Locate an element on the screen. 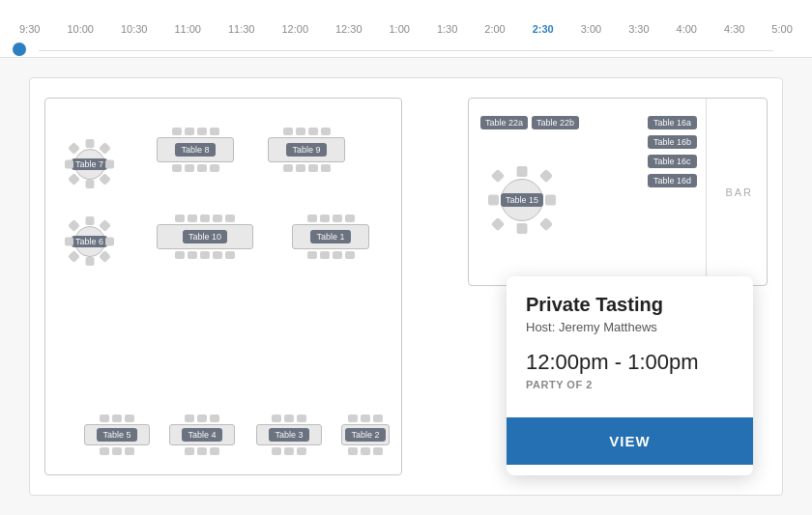 This screenshot has width=812, height=515. timeline-label-130: 1:30 is located at coordinates (447, 29).